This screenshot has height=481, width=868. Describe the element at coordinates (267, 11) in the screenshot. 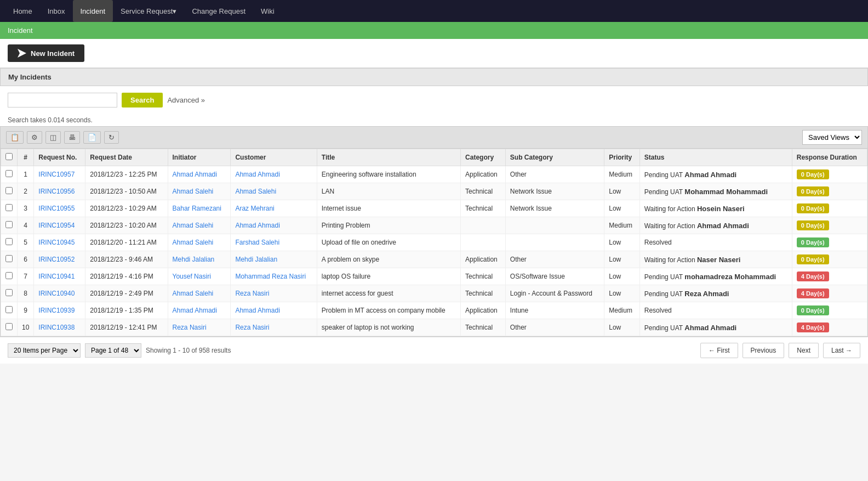

I see `nav-wiki: Wiki` at that location.